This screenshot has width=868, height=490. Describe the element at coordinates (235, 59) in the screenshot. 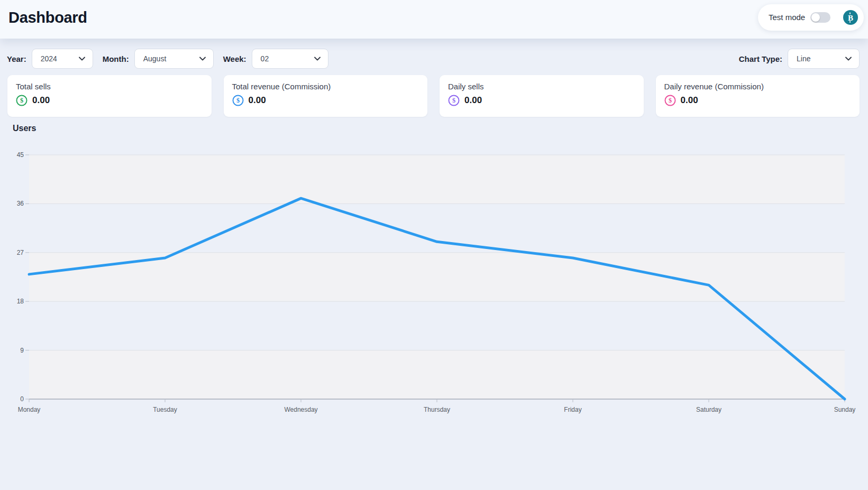

I see `week-label: Week:` at that location.